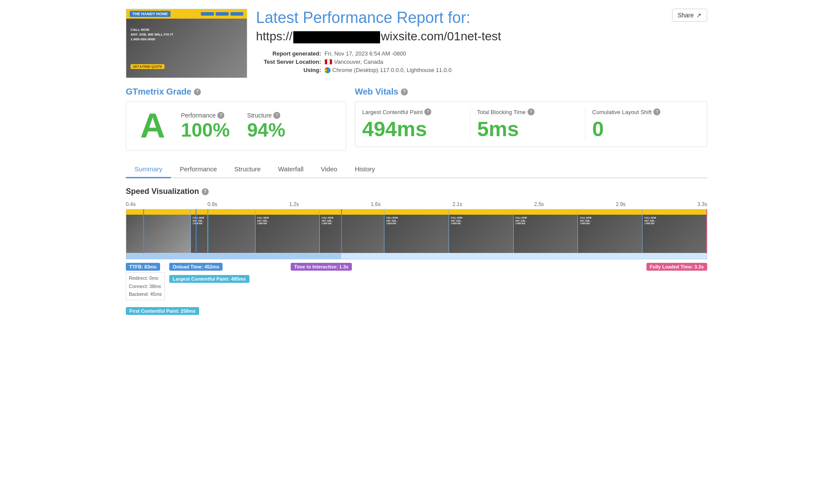 The image size is (833, 504). What do you see at coordinates (416, 231) in the screenshot?
I see `filmstrip: CALL NOWANY JOB...1-800-000 CALL NOWANY …` at bounding box center [416, 231].